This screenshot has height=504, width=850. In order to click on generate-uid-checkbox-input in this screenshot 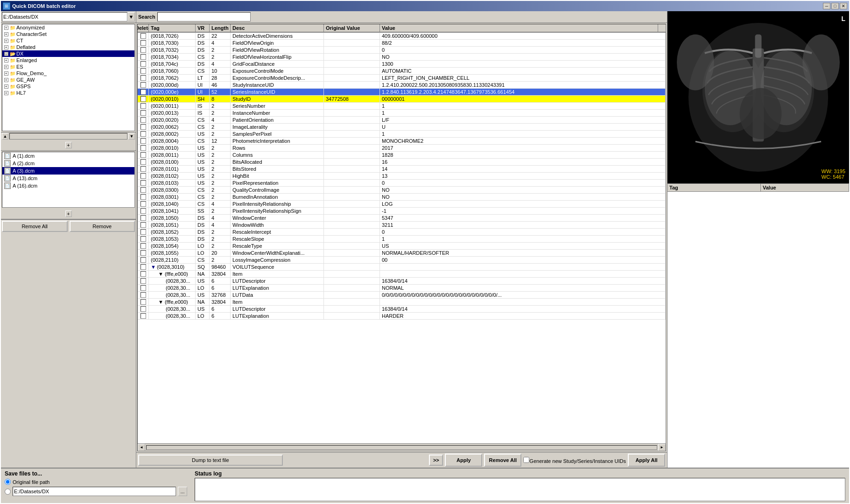, I will do `click(527, 460)`.